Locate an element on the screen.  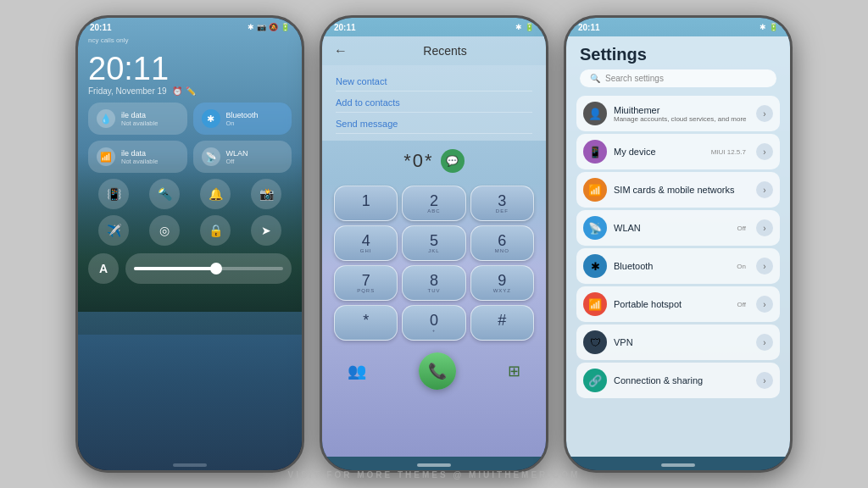
screenshot-btn: 📸 is located at coordinates (266, 194).